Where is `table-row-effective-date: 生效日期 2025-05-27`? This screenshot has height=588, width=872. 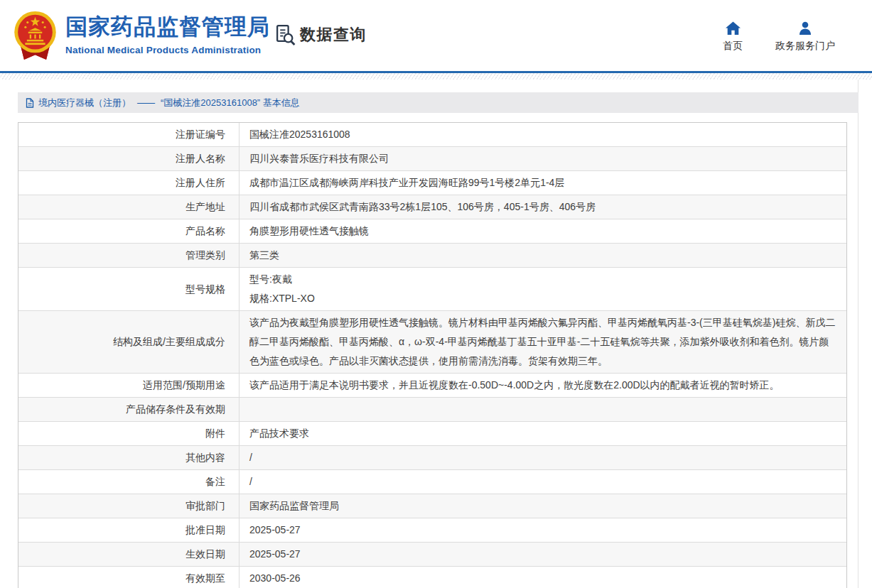
table-row-effective-date: 生效日期 2025-05-27 is located at coordinates (432, 554).